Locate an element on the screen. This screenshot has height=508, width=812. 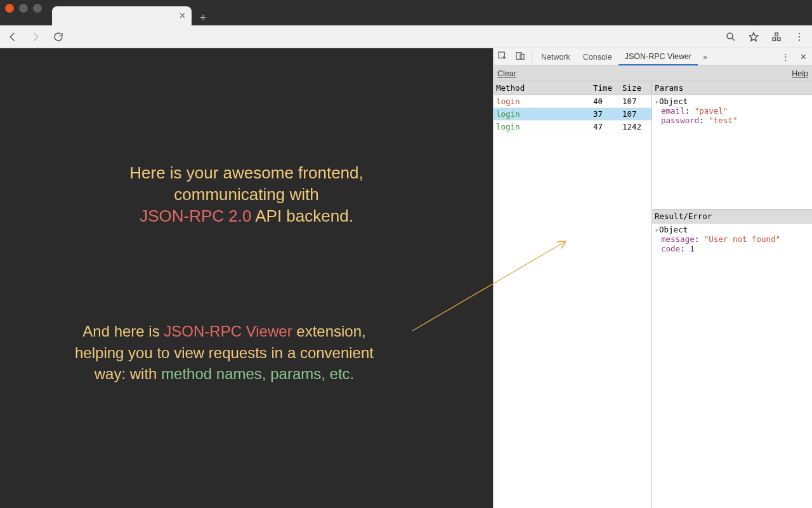
browser-tab-strip: × + is located at coordinates (131, 13).